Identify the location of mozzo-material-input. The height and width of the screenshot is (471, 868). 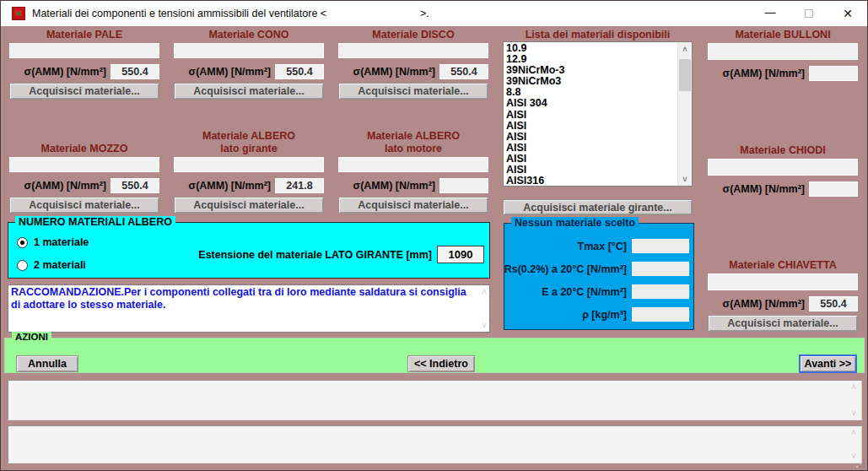
(84, 165).